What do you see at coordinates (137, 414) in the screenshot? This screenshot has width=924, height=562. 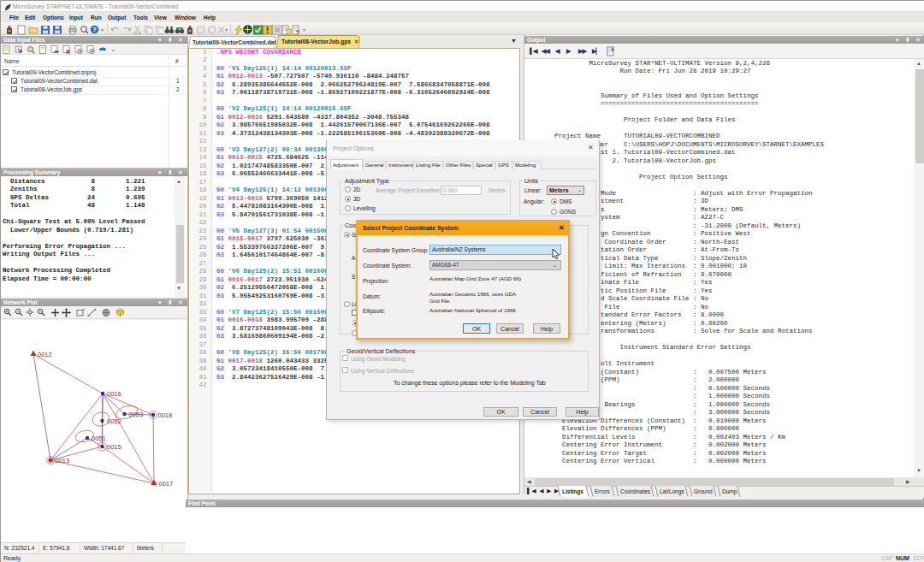 I see `svg-text: 0053` at bounding box center [137, 414].